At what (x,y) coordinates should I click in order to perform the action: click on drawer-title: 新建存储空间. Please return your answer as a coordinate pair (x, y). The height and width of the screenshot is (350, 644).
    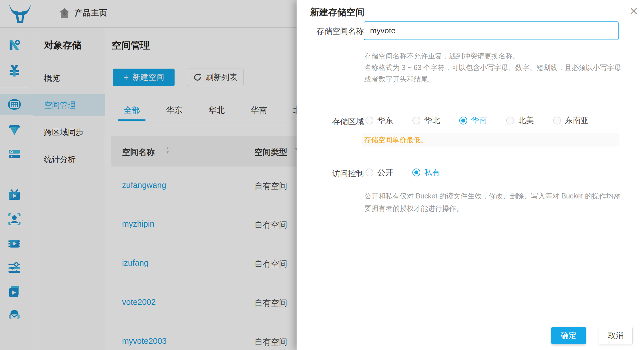
    Looking at the image, I should click on (337, 12).